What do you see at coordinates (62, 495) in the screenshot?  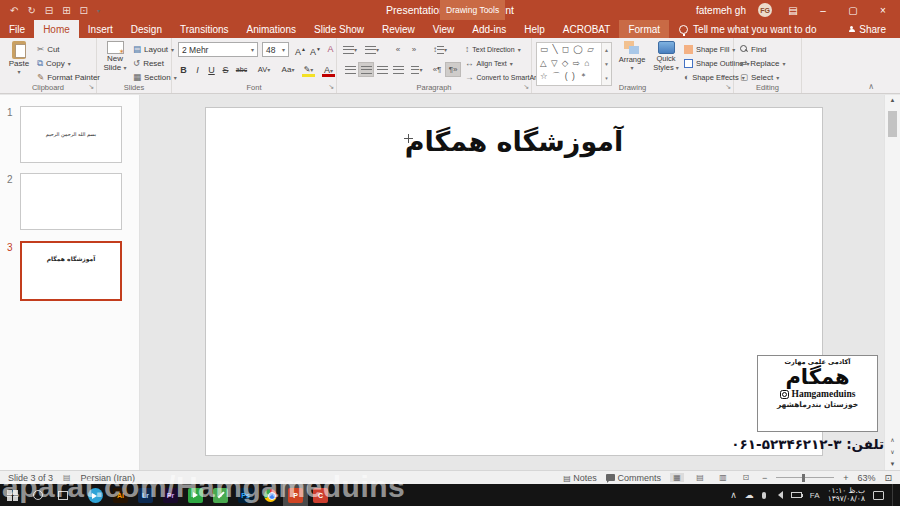 I see `task-view-button` at bounding box center [62, 495].